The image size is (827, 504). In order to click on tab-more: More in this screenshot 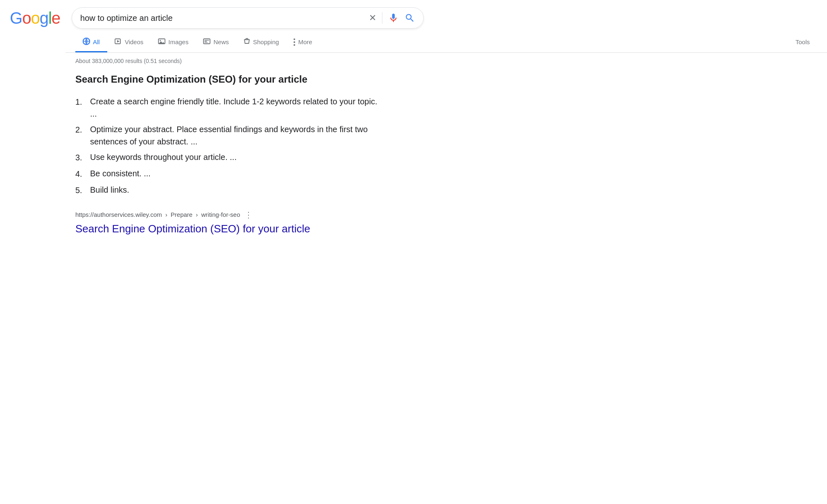, I will do `click(303, 43)`.